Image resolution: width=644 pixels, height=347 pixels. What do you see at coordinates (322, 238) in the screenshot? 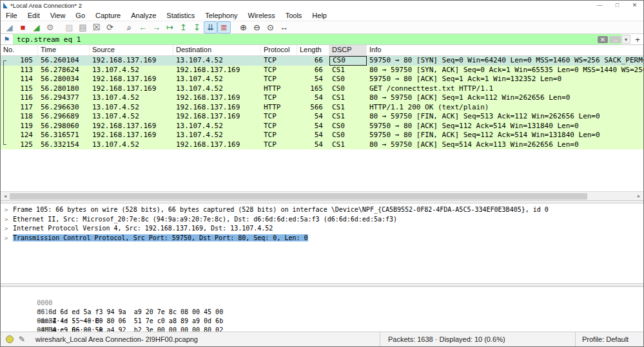
I see `detail-line: > Transmission Control Protocol, Src Por…` at bounding box center [322, 238].